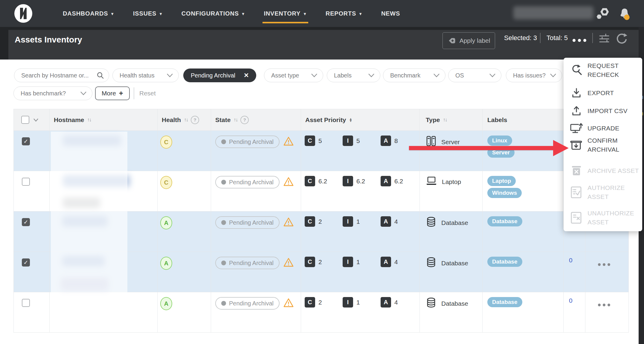 The image size is (644, 344). I want to click on labels-cell: LaptopWindows, so click(523, 191).